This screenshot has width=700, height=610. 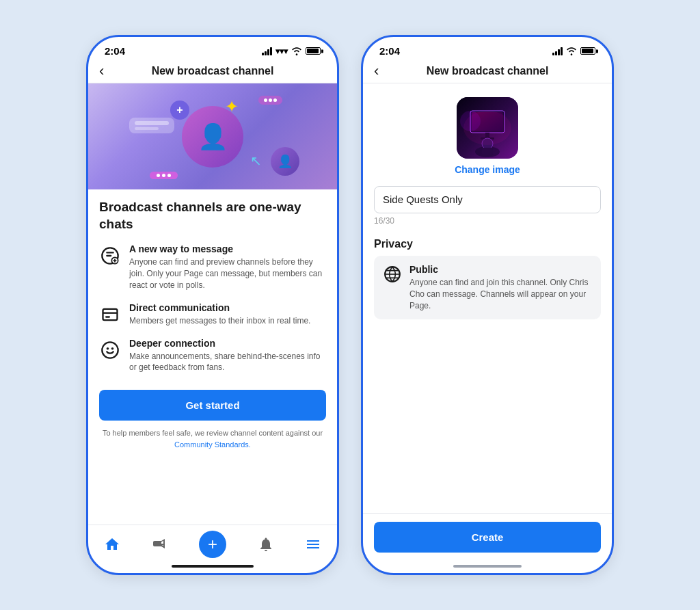 What do you see at coordinates (488, 71) in the screenshot?
I see `page-title-2: New broadcast channel` at bounding box center [488, 71].